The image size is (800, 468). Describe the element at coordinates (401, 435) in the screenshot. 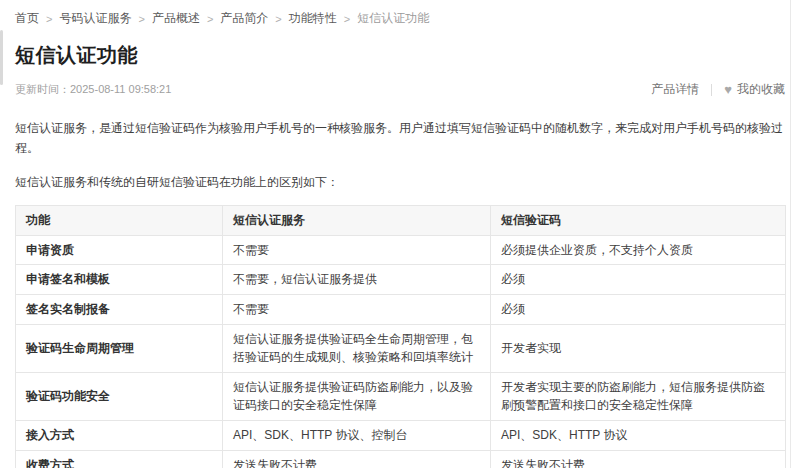

I see `table-row: 接入方式 API、SDK、HTTP 协议、控制台 API、SDK、HTTP 协议` at that location.